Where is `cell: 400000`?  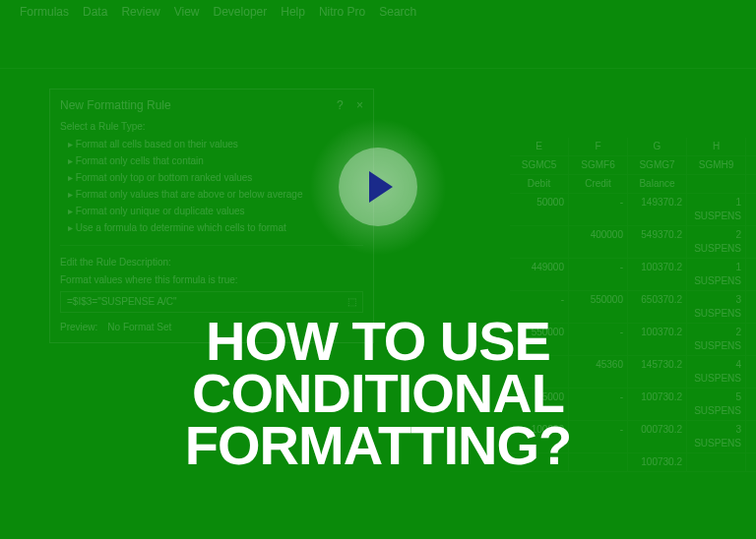 cell: 400000 is located at coordinates (598, 242).